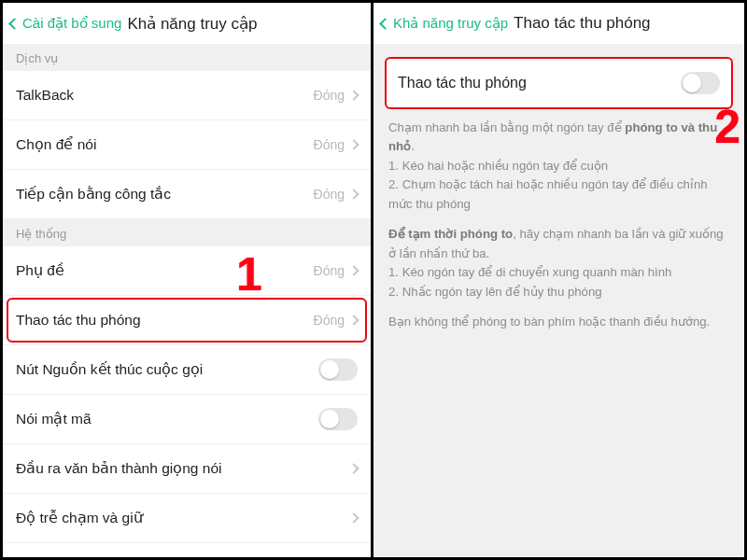 This screenshot has height=560, width=747. I want to click on desc-note: Bạn không thể phóng to bàn phím hoặc tha…, so click(558, 322).